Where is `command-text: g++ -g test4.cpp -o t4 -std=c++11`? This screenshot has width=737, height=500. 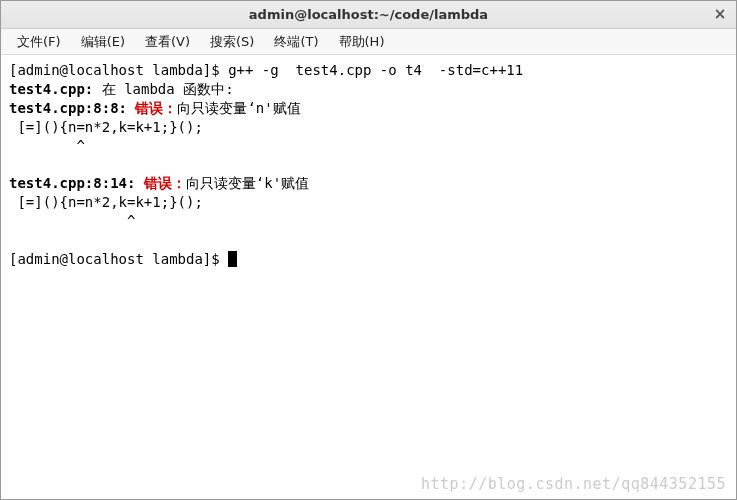
command-text: g++ -g test4.cpp -o t4 -std=c++11 is located at coordinates (376, 70).